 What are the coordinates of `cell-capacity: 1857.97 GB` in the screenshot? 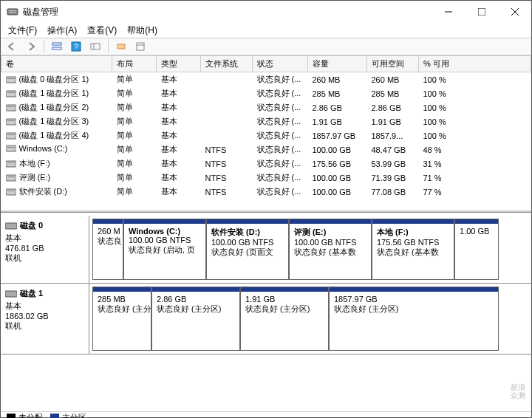 It's located at (338, 136).